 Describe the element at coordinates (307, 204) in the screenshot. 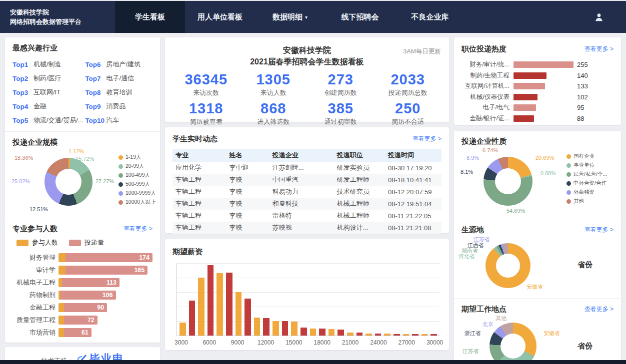

I see `table-row: 车辆工程李映和夏科技机械工程师08-12 19:51:04` at that location.